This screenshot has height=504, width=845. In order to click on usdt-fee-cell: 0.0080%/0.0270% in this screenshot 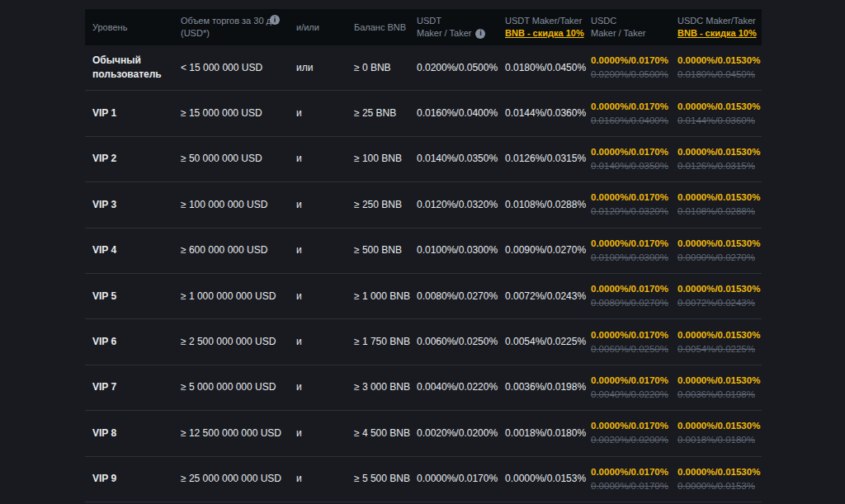, I will do `click(454, 296)`.